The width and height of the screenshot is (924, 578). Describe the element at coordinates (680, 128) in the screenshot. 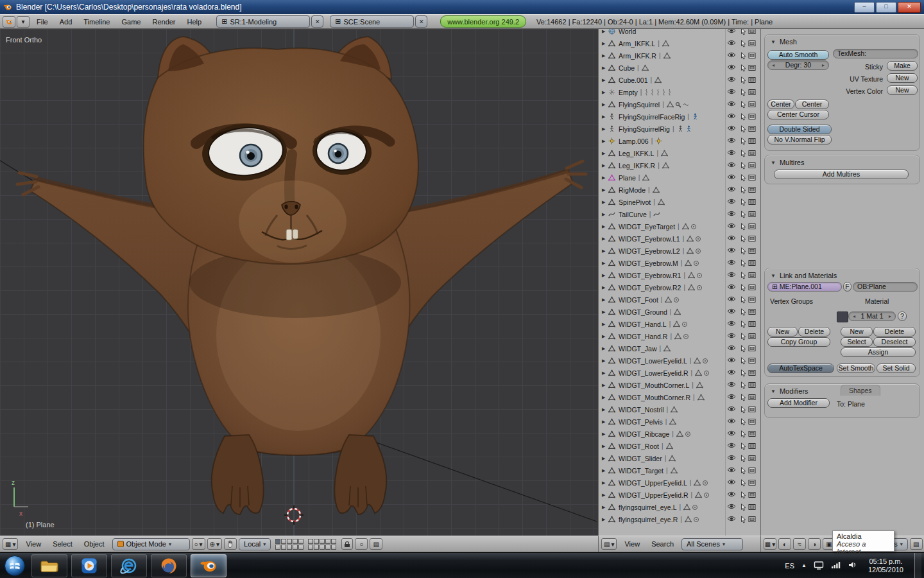

I see `outliner-row: ▶FlyingSquirrelRig|` at that location.